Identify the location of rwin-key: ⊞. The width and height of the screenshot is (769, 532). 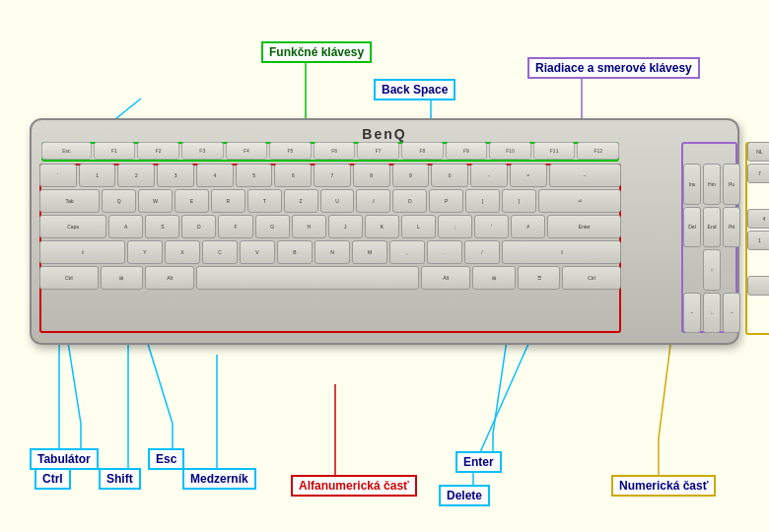
(494, 278).